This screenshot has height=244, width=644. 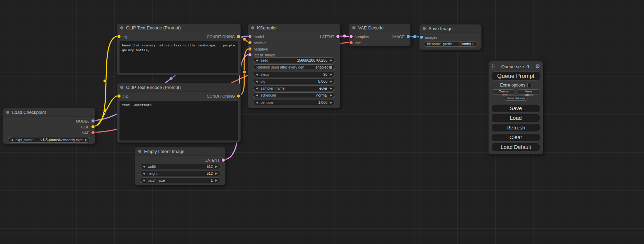 What do you see at coordinates (294, 49) in the screenshot?
I see `slot-row: negative` at bounding box center [294, 49].